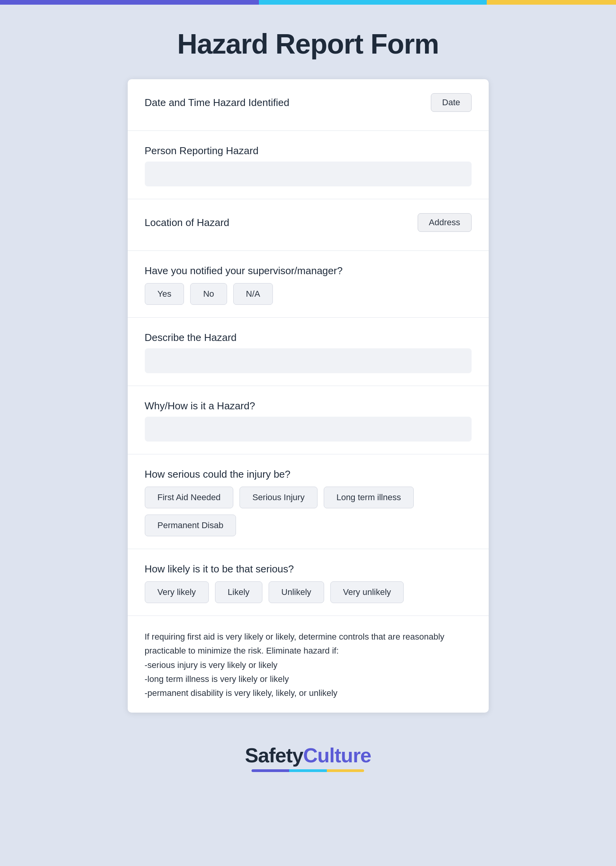  Describe the element at coordinates (308, 2) in the screenshot. I see `top-bar` at that location.